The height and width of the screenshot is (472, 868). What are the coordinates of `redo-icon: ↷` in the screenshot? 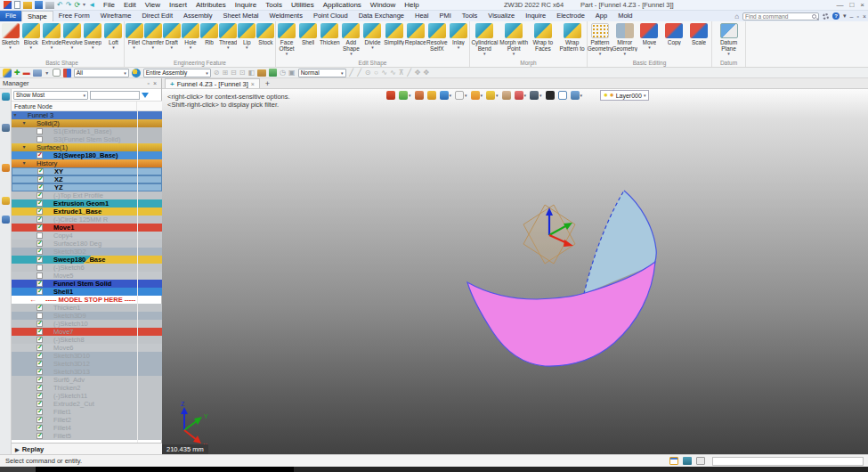 It's located at (69, 5).